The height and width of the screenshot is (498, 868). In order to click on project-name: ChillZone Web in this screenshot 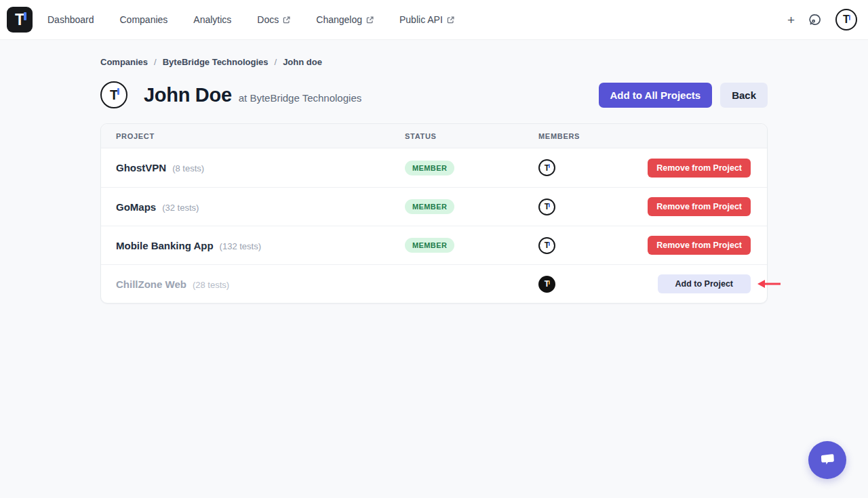, I will do `click(151, 285)`.